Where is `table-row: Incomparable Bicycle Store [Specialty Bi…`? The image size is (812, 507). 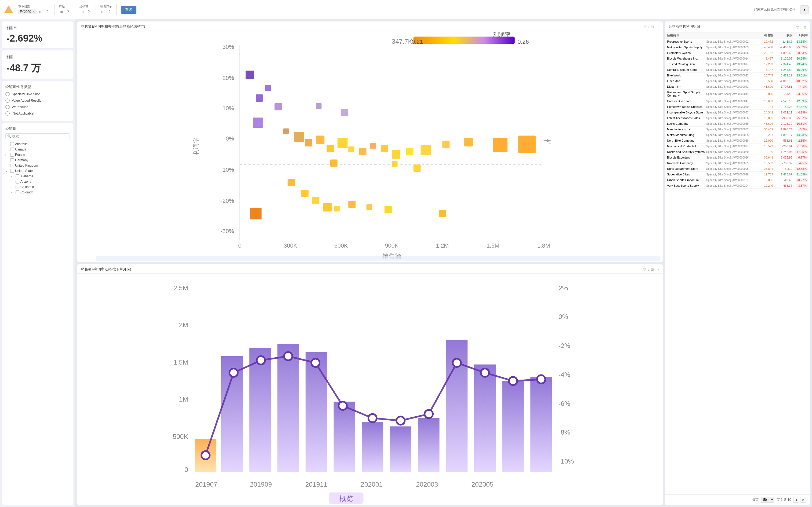
table-row: Incomparable Bicycle Store [Specialty Bi… is located at coordinates (738, 113).